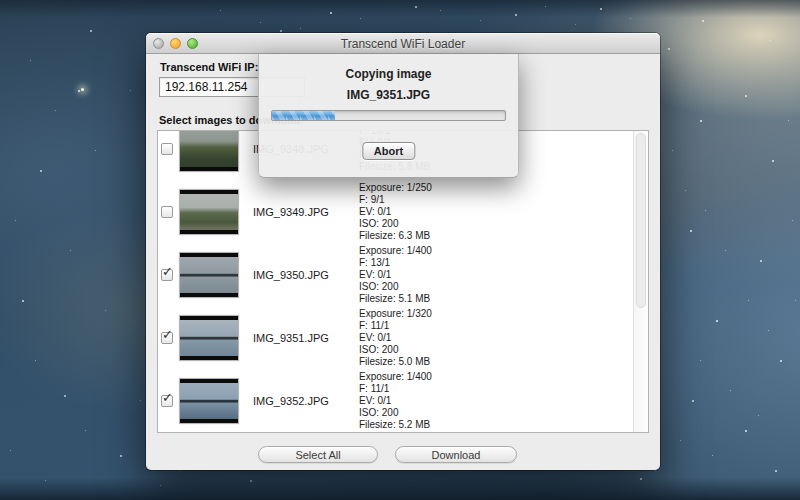 This screenshot has width=800, height=500. What do you see at coordinates (299, 275) in the screenshot?
I see `image-filename: IMG_9350.JPG` at bounding box center [299, 275].